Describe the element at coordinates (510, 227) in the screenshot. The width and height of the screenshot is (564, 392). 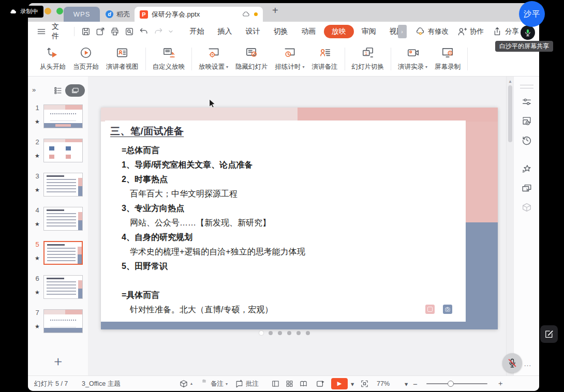
I see `canvas-scrollbar: ▲` at that location.